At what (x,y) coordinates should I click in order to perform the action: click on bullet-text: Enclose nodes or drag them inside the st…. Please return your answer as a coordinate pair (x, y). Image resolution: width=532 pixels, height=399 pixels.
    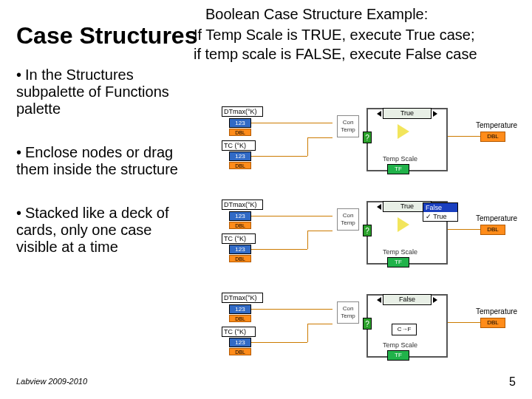
    Looking at the image, I should click on (98, 161).